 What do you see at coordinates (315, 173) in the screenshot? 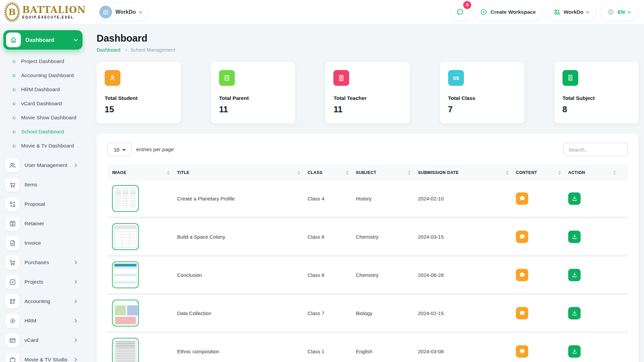
I see `column-label: CLASS` at bounding box center [315, 173].